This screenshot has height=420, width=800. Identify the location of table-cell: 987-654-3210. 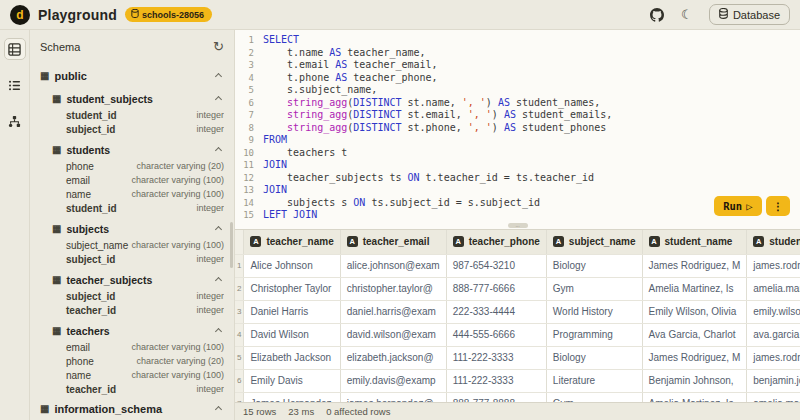
(496, 266).